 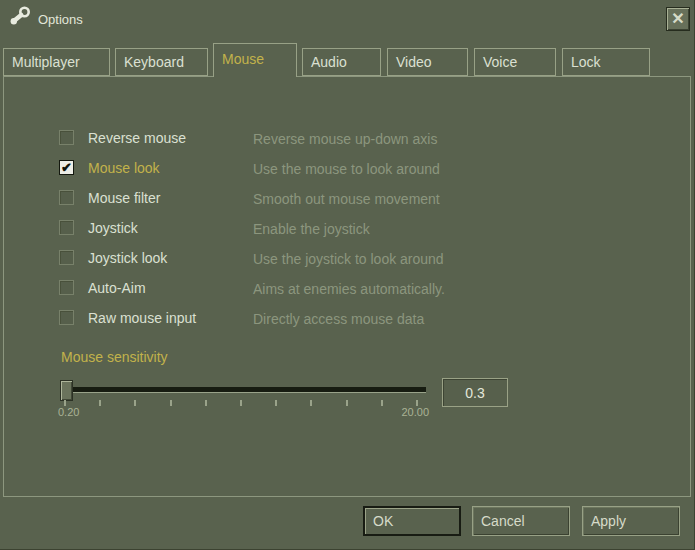 What do you see at coordinates (137, 138) in the screenshot?
I see `option-label: Reverse mouse` at bounding box center [137, 138].